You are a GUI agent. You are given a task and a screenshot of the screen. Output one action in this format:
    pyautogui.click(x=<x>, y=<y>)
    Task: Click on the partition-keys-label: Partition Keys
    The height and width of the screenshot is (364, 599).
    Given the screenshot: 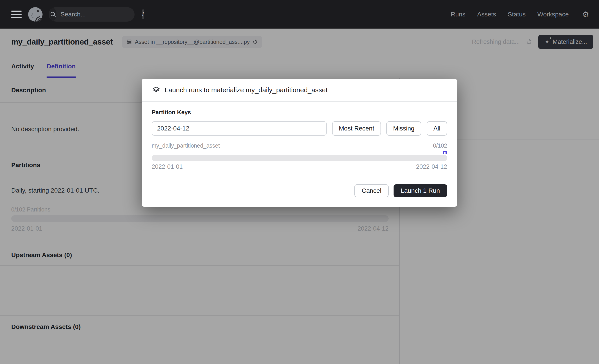 What is the action you would take?
    pyautogui.click(x=300, y=112)
    